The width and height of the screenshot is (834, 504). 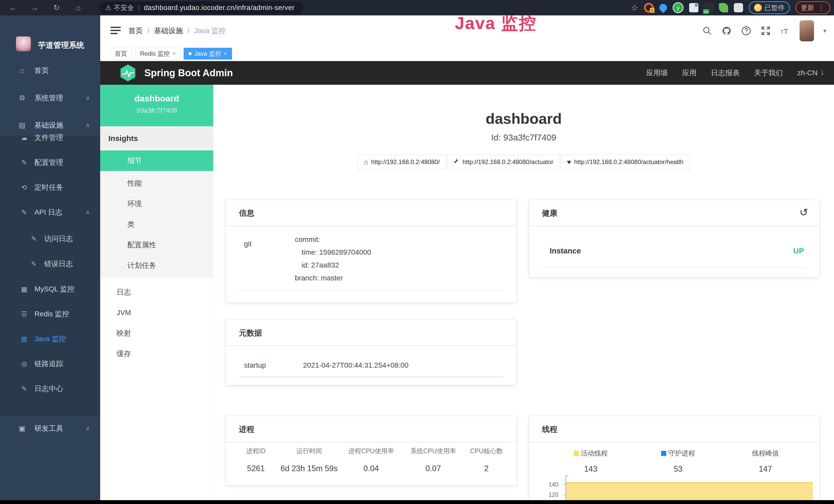 I want to click on extension-icon-1: 1, so click(x=649, y=7).